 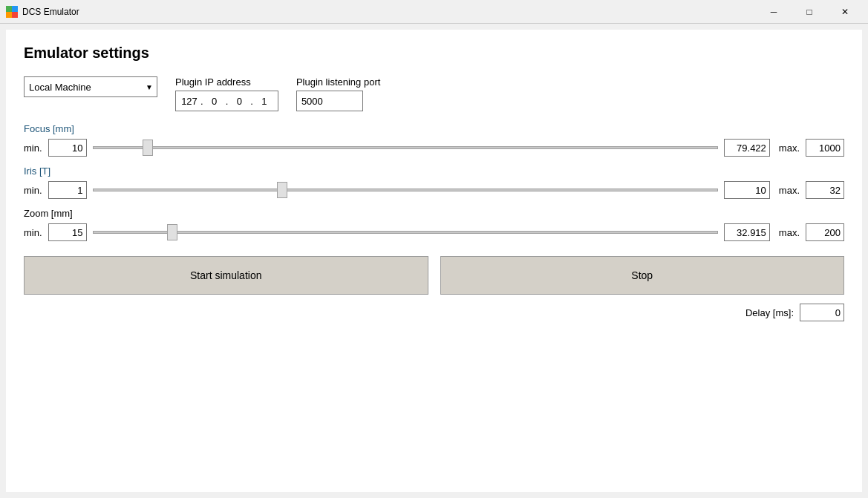 What do you see at coordinates (434, 94) in the screenshot?
I see `connection-row: Local Machine Remote Machine ▼ Plugin IP…` at bounding box center [434, 94].